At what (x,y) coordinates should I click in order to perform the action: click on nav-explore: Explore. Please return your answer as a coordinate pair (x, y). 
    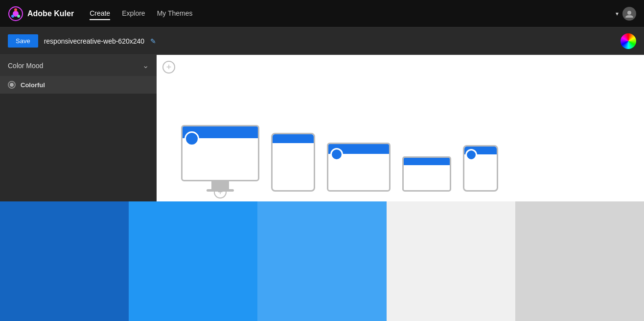
    Looking at the image, I should click on (133, 14).